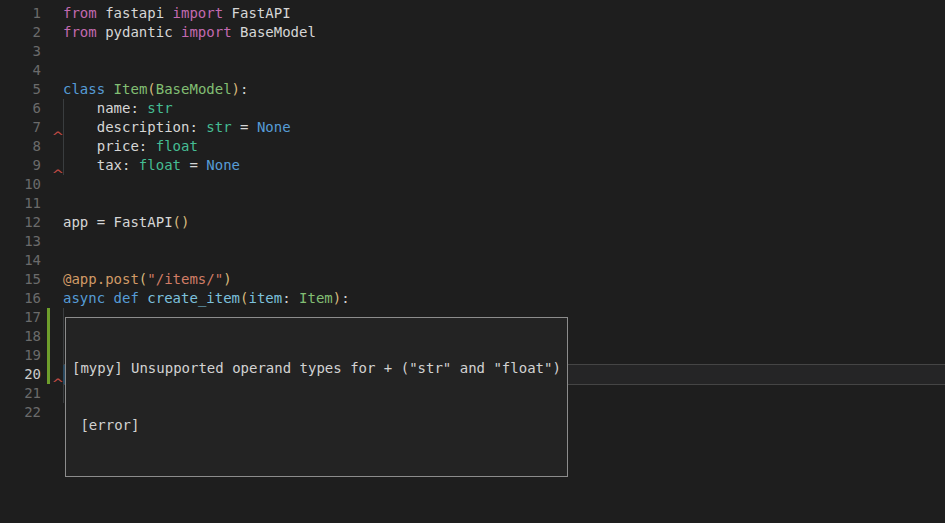 Image resolution: width=945 pixels, height=523 pixels. Describe the element at coordinates (504, 146) in the screenshot. I see `code-text: price: float` at that location.